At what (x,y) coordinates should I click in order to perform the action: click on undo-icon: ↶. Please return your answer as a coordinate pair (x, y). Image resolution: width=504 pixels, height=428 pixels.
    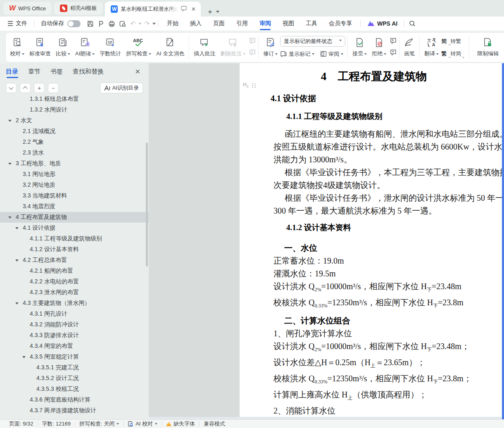
    Looking at the image, I should click on (133, 24).